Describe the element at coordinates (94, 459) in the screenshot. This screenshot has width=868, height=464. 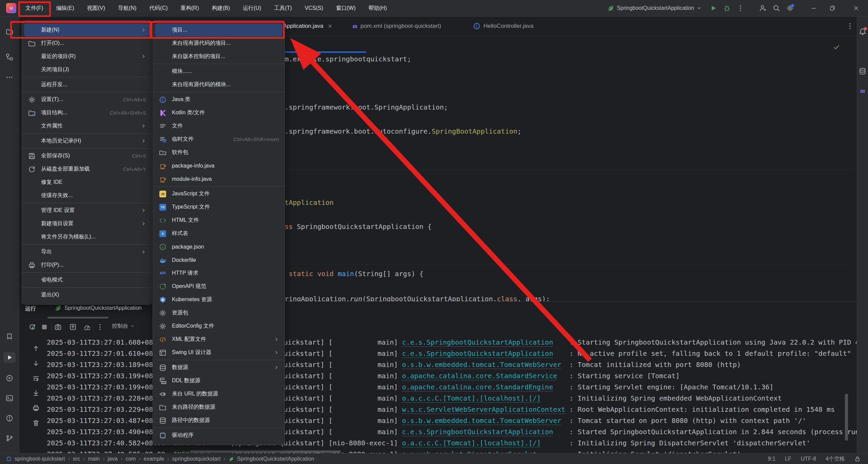
I see `breadcrumb-item: main` at that location.